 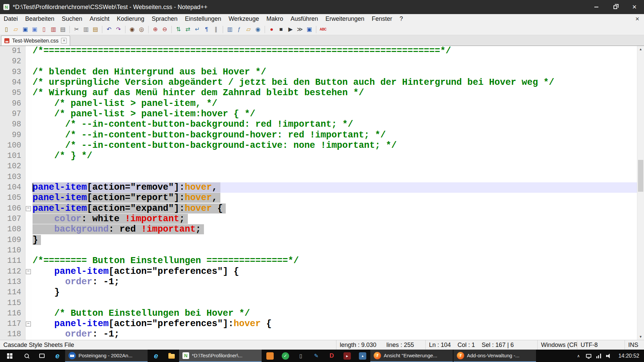 I want to click on toolbar-save-all-icon: ▣, so click(x=35, y=29).